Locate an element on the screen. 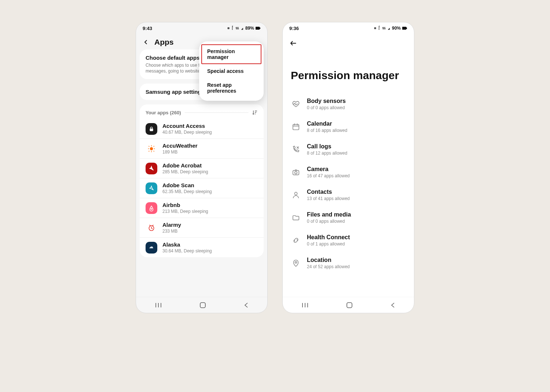 This screenshot has height=392, width=550. status-icons: ◫ ⋮᷾ ᯾ ⊿ is located at coordinates (382, 28).